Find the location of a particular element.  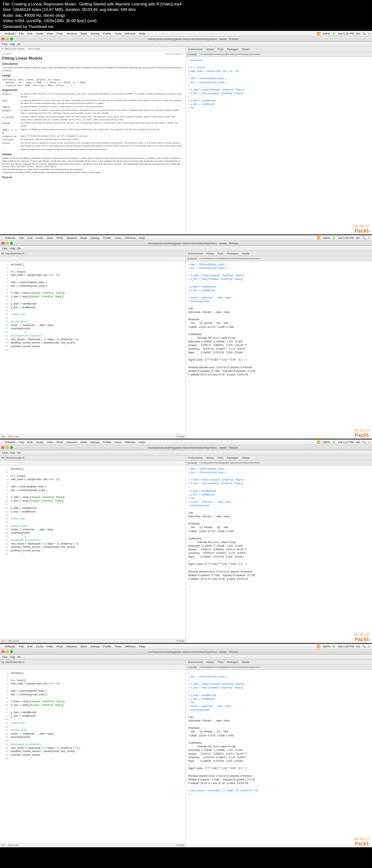

clock: Sat 2:35 PM is located at coordinates (346, 33).